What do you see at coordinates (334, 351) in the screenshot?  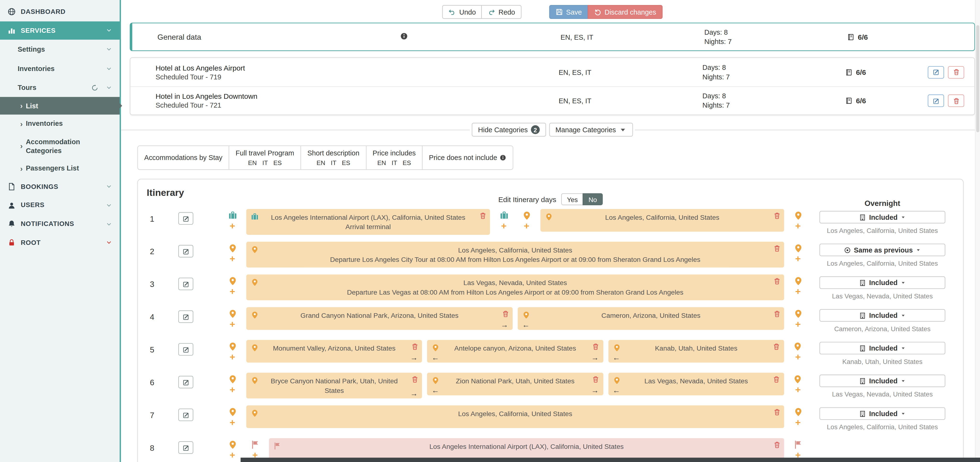 I see `itinerary-stop-block: →Monument Valley, Arizona, United States` at bounding box center [334, 351].